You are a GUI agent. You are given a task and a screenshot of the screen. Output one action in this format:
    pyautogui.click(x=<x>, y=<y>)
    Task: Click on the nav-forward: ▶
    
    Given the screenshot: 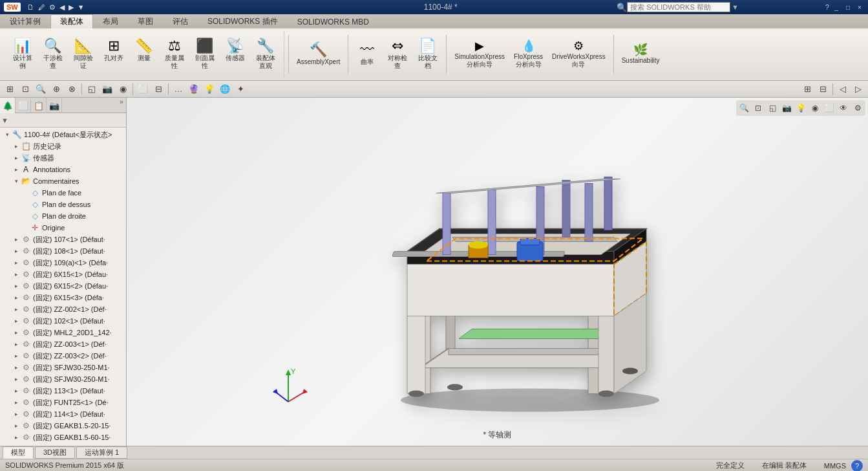 What is the action you would take?
    pyautogui.click(x=71, y=8)
    